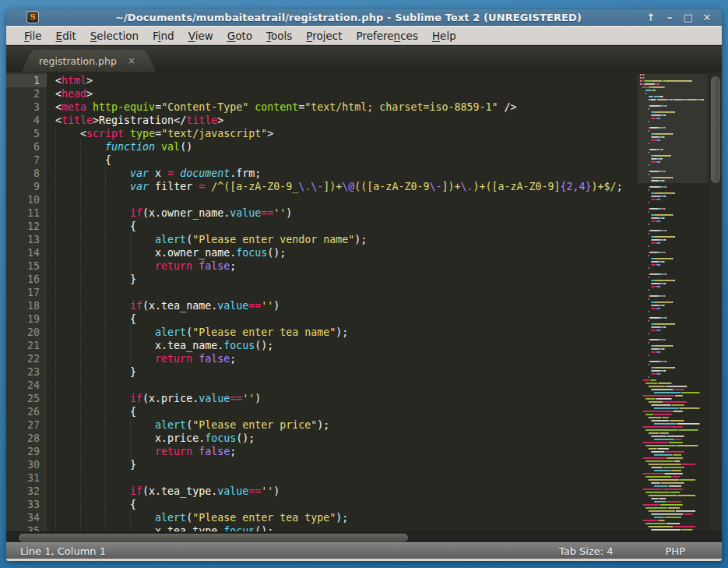 This screenshot has width=728, height=568. What do you see at coordinates (26, 187) in the screenshot?
I see `line-number: 9` at bounding box center [26, 187].